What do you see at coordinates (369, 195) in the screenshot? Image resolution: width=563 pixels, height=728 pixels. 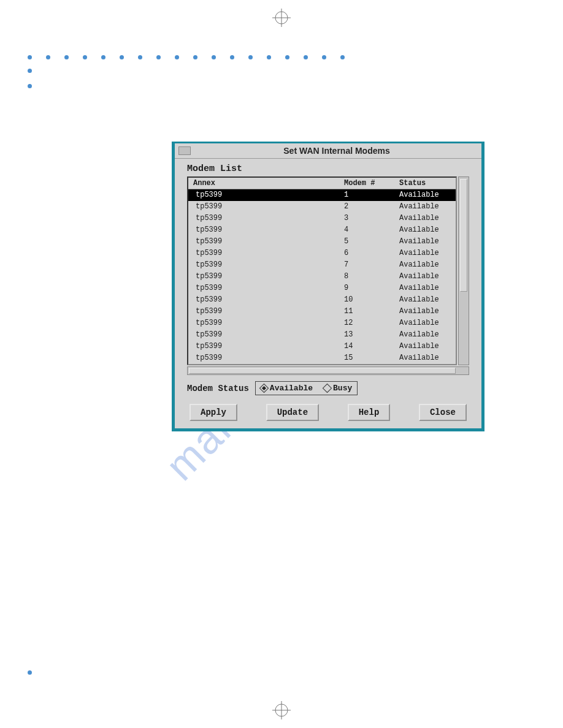 I see `cell-modem: 1` at bounding box center [369, 195].